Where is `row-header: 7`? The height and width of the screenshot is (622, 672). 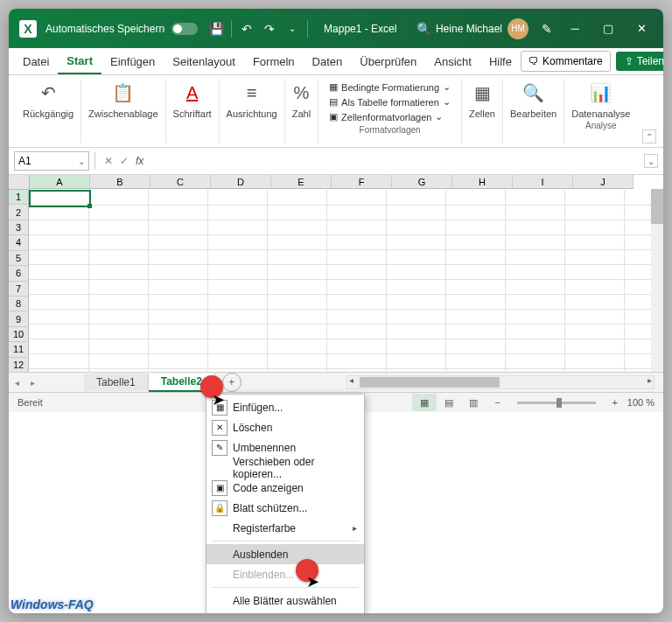
row-header: 7 is located at coordinates (19, 289).